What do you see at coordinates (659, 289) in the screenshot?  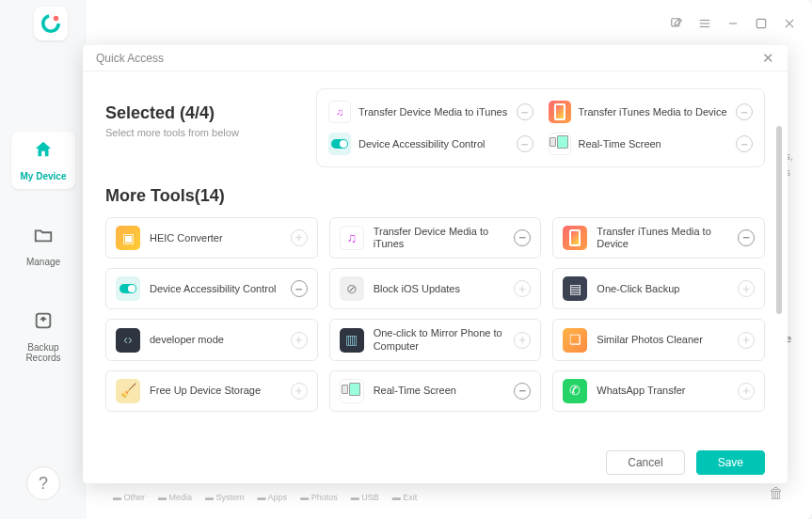 I see `tool-one-click-backup: ▤ One-Click Backup +` at bounding box center [659, 289].